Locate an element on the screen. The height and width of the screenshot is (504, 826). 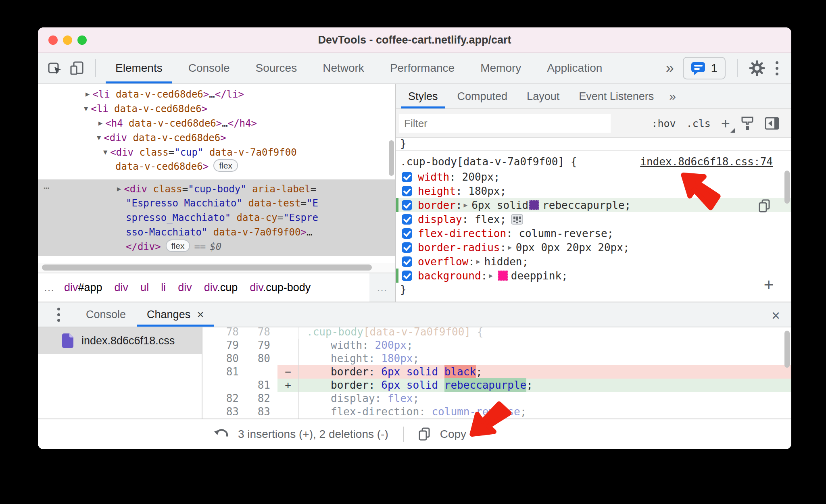
style-property-height: height: 180px; is located at coordinates (594, 191).